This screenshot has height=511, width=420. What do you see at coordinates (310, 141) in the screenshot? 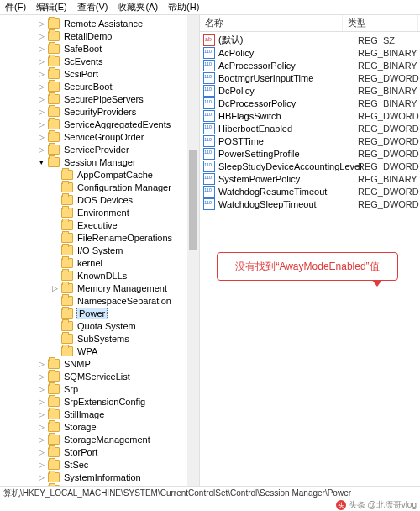
I see `value-row: POSTTimeREG_DWORD` at bounding box center [310, 141].